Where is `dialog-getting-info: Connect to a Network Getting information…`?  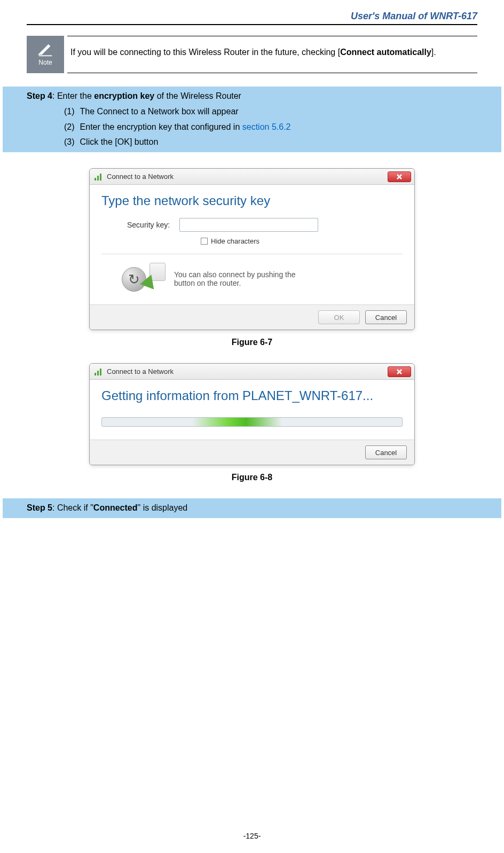 dialog-getting-info: Connect to a Network Getting information… is located at coordinates (252, 414).